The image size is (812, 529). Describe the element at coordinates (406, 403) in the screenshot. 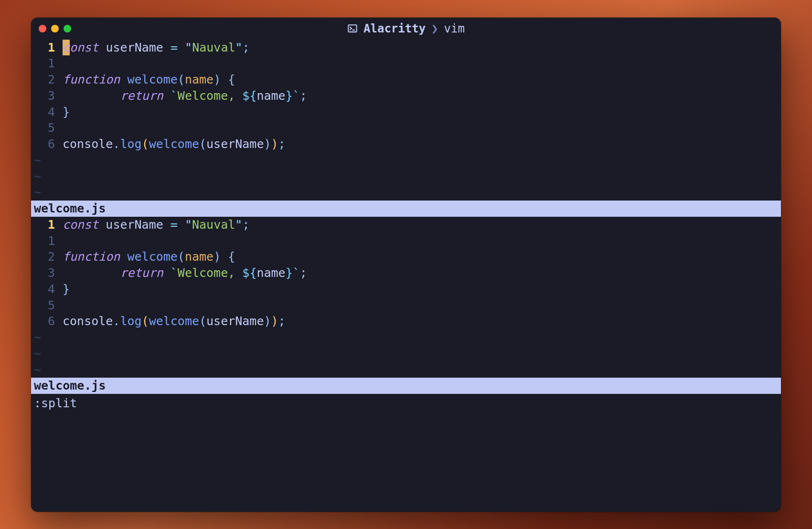

I see `command-line: :split` at that location.